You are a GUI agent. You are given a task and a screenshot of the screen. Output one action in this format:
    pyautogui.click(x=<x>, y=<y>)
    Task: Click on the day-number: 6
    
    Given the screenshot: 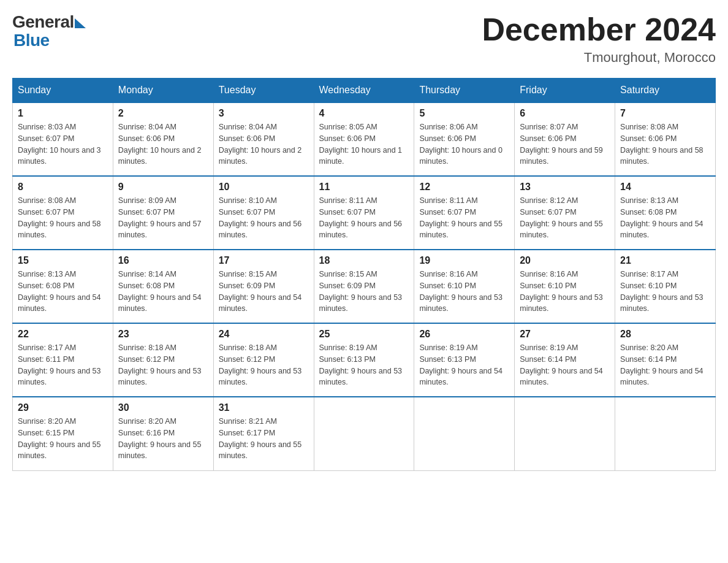 What is the action you would take?
    pyautogui.click(x=565, y=113)
    